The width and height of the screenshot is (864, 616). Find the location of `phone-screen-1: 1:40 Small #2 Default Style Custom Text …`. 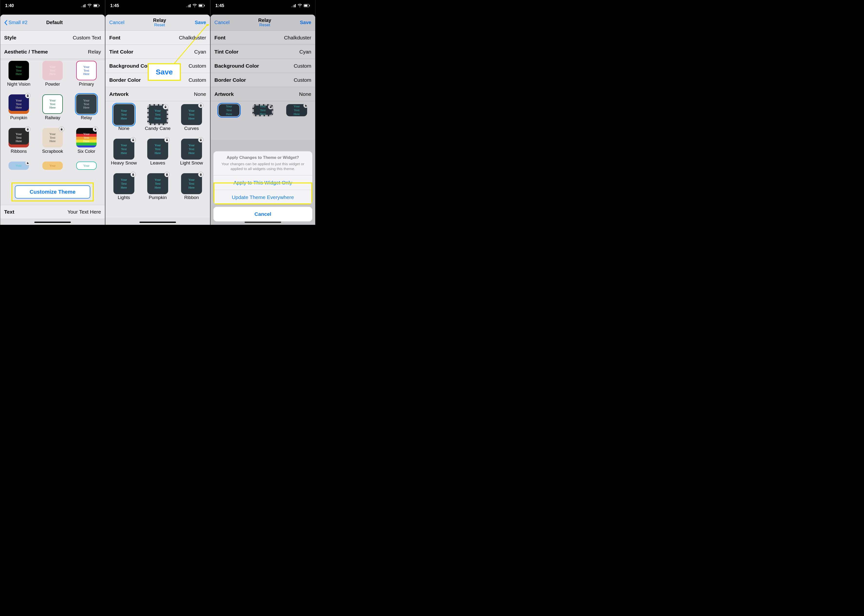

phone-screen-1: 1:40 Small #2 Default Style Custom Text … is located at coordinates (52, 112).